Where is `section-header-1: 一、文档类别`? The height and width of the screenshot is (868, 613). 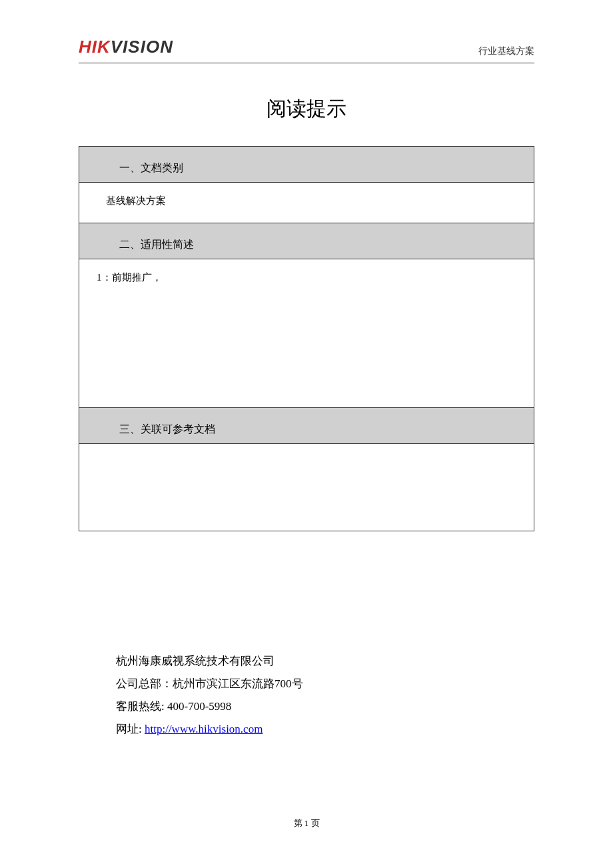
section-header-1: 一、文档类别 is located at coordinates (306, 165).